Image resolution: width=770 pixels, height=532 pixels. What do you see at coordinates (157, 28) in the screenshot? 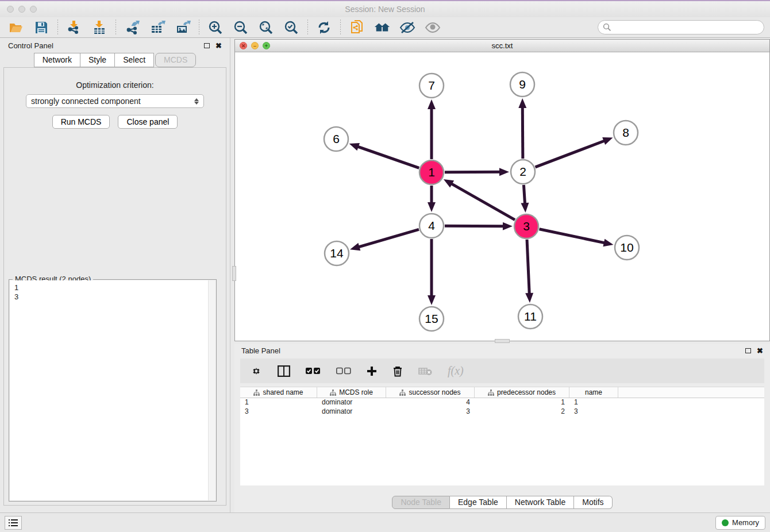
I see `export-table-icon` at bounding box center [157, 28].